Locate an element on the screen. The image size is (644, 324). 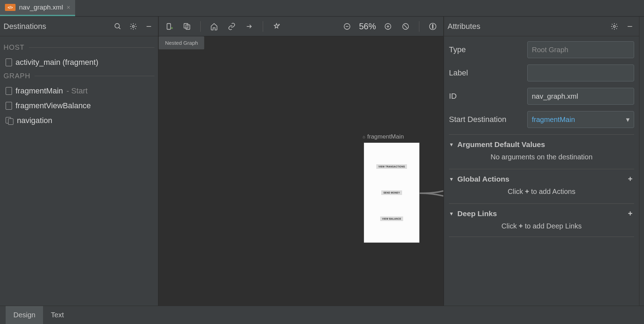
home-indicator-icon: ⌂ is located at coordinates (364, 137).